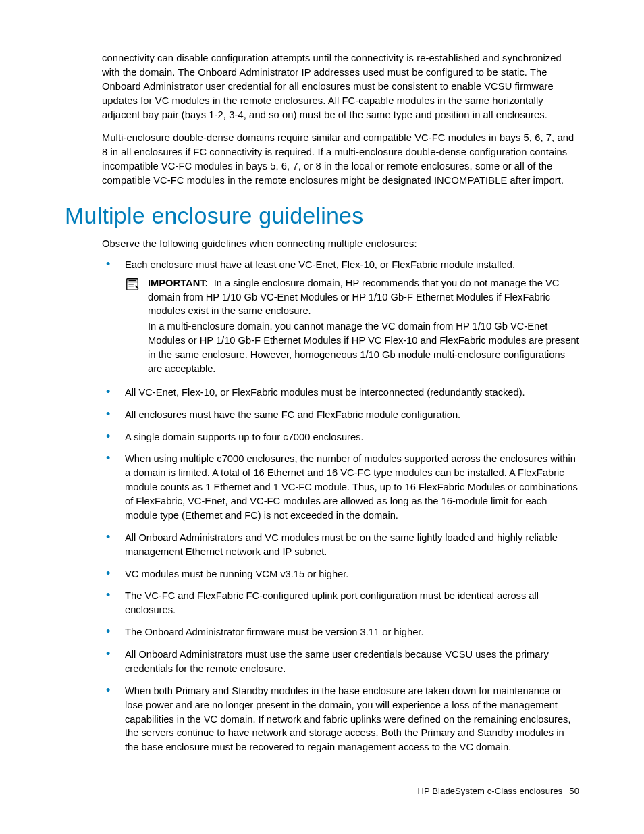 Image resolution: width=644 pixels, height=834 pixels. I want to click on callout-label: IMPORTANT:, so click(178, 283).